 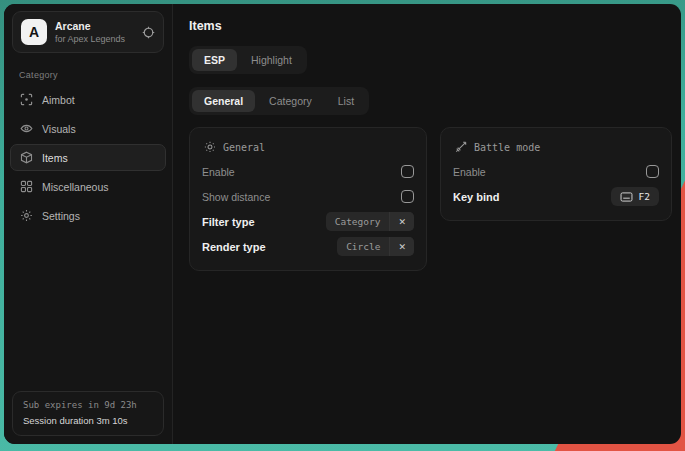 What do you see at coordinates (236, 197) in the screenshot?
I see `setting-label: Show distance` at bounding box center [236, 197].